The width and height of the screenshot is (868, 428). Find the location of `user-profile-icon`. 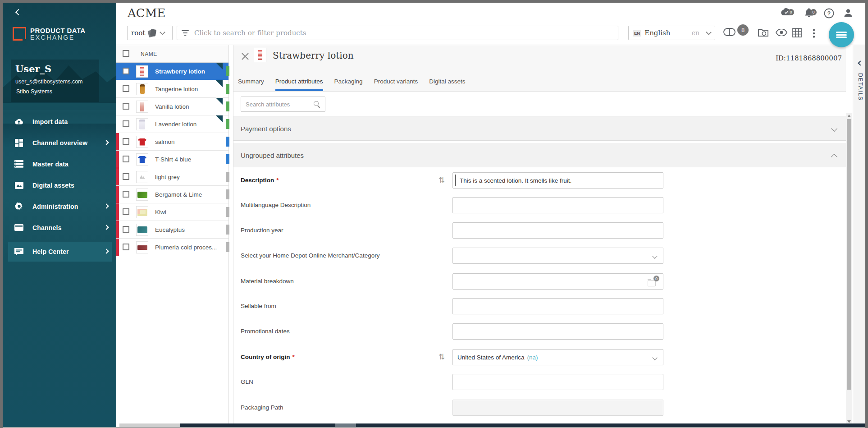

user-profile-icon is located at coordinates (849, 14).